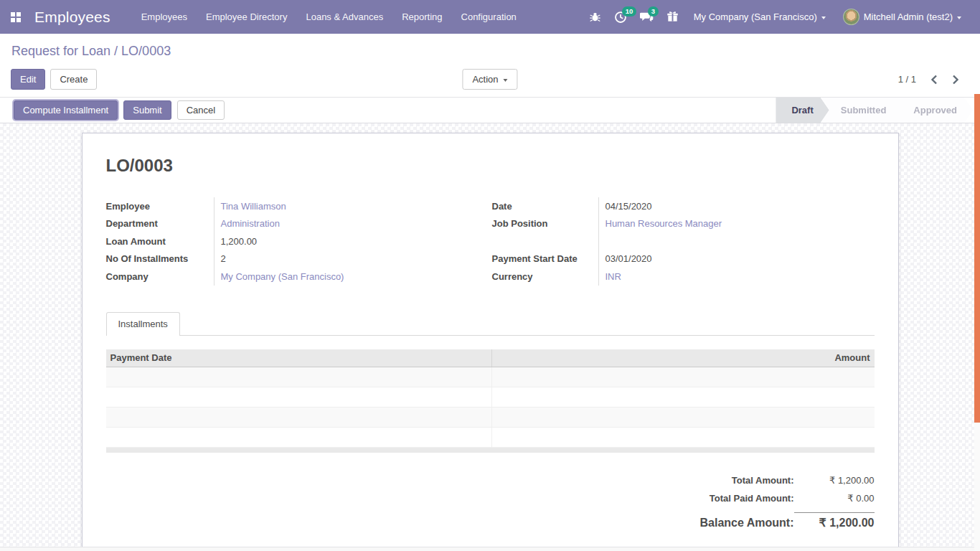 The image size is (980, 551). Describe the element at coordinates (545, 207) in the screenshot. I see `field-label: Date` at that location.